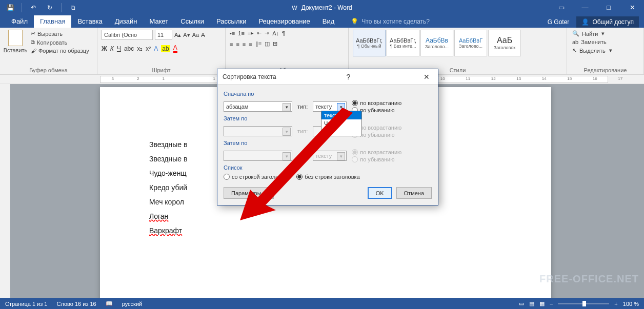  What do you see at coordinates (251, 33) in the screenshot?
I see `multilevel-icon: ≡▸` at bounding box center [251, 33].